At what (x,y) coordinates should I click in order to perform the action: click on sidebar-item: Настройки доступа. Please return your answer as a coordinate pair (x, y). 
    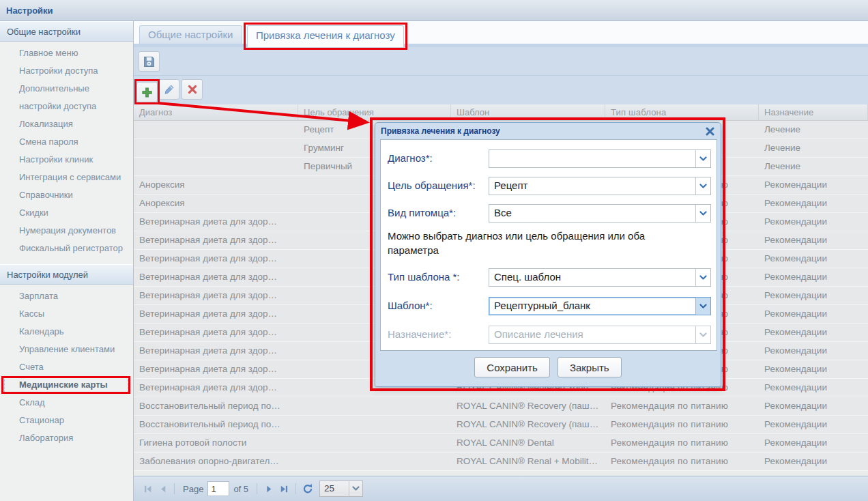
    Looking at the image, I should click on (67, 71).